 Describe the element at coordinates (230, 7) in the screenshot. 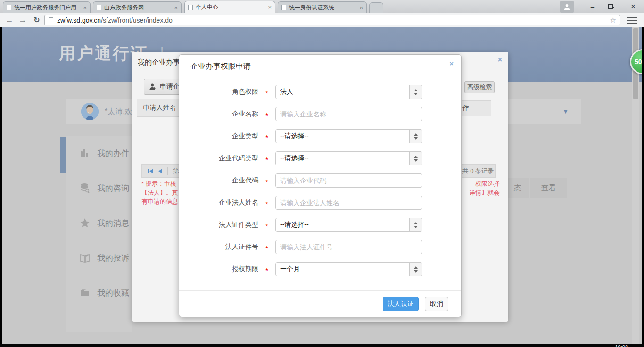

I see `tab-personal-center: 个人中心 ×` at that location.